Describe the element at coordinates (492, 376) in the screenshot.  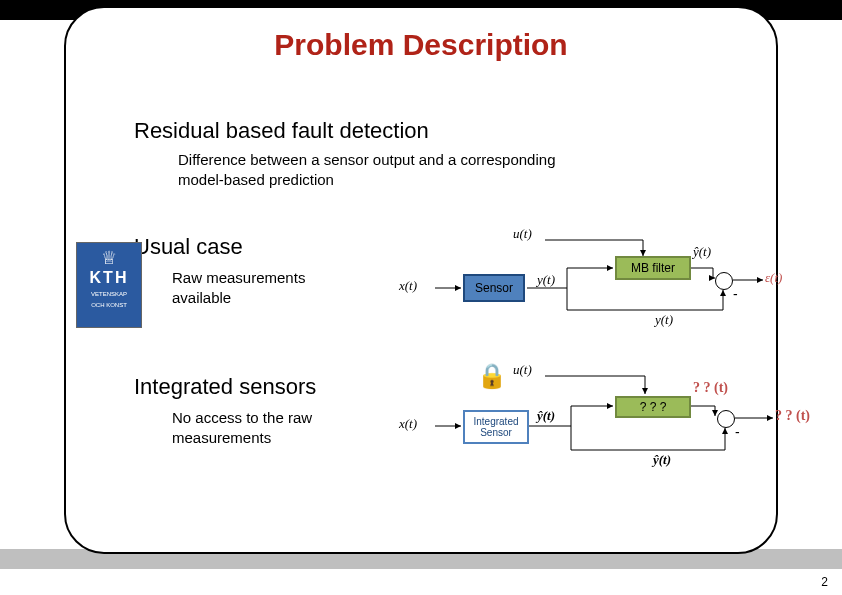
I see `lock-icon: 🔒` at that location.